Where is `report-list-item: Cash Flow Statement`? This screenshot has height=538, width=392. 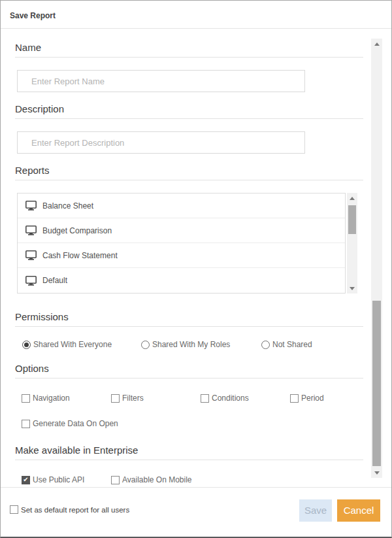 report-list-item: Cash Flow Statement is located at coordinates (182, 256).